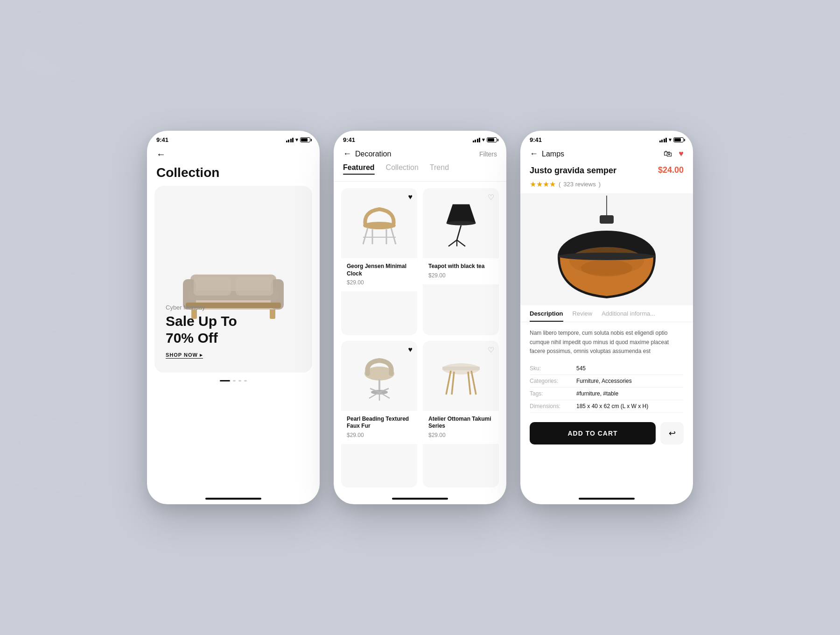 This screenshot has height=635, width=840. What do you see at coordinates (420, 138) in the screenshot?
I see `status-bar-2: 9:41 ▾` at bounding box center [420, 138].